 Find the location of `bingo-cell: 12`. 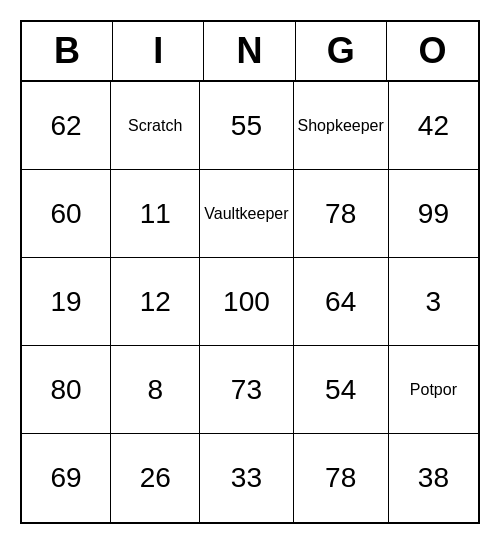

bingo-cell: 12 is located at coordinates (156, 302).